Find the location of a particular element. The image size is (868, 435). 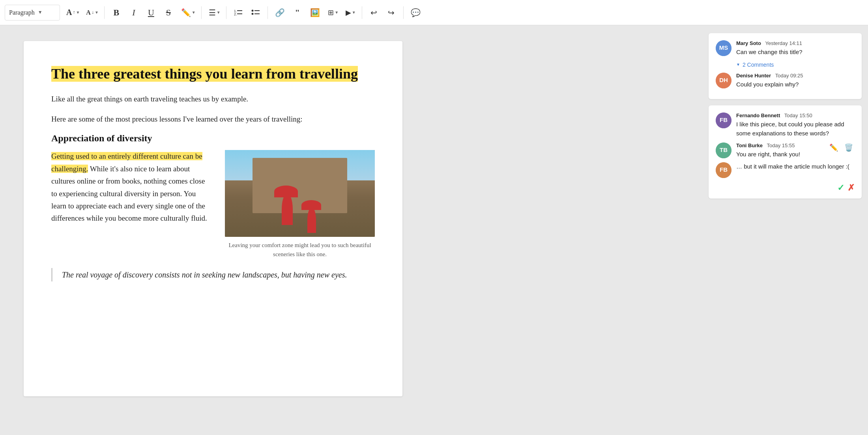

comment-text-fernando2: … but it will make the article much long… is located at coordinates (795, 167).